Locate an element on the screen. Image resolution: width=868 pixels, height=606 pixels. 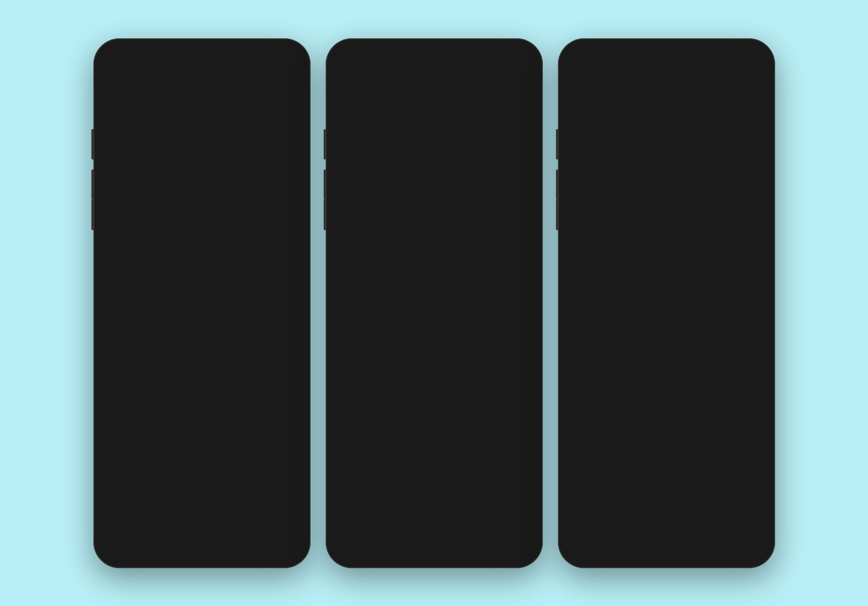
counter-letter-c-3: C is located at coordinates (579, 407).